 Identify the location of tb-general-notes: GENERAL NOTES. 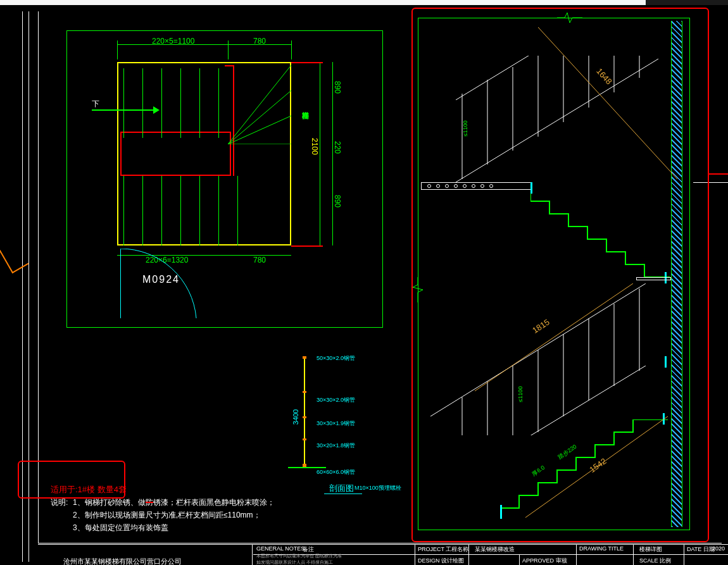
(280, 549).